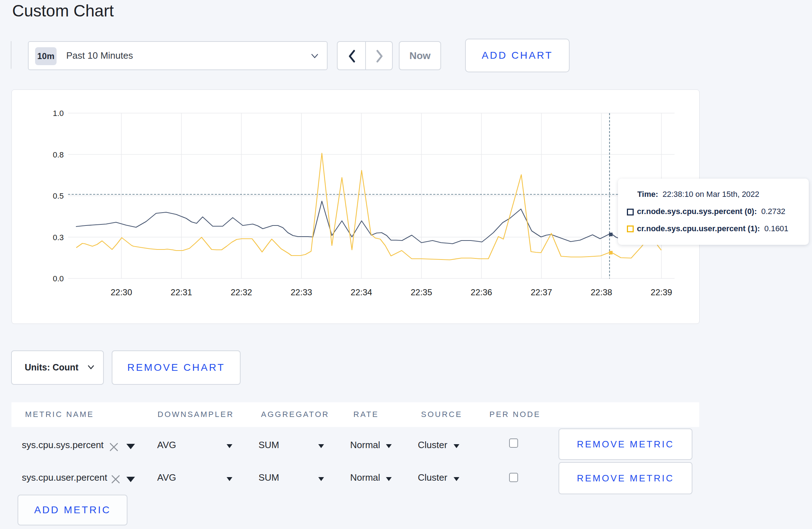 The image size is (812, 529). What do you see at coordinates (482, 292) in the screenshot?
I see `svg-text: 22:36` at bounding box center [482, 292].